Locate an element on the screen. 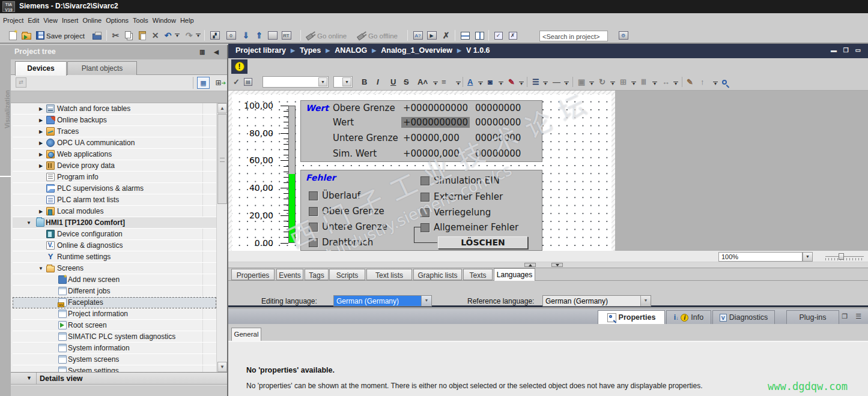  open-project-icon is located at coordinates (26, 35).